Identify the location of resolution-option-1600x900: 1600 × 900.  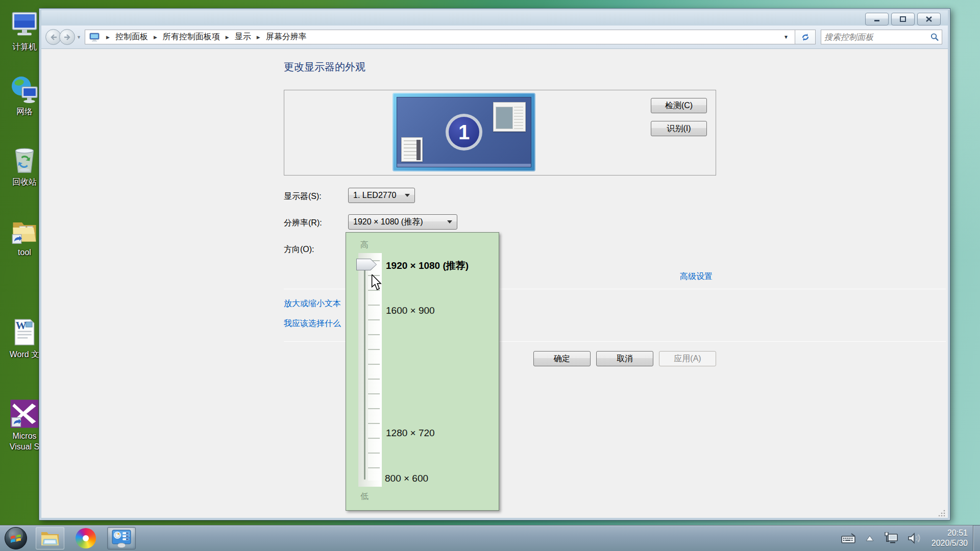
(410, 311).